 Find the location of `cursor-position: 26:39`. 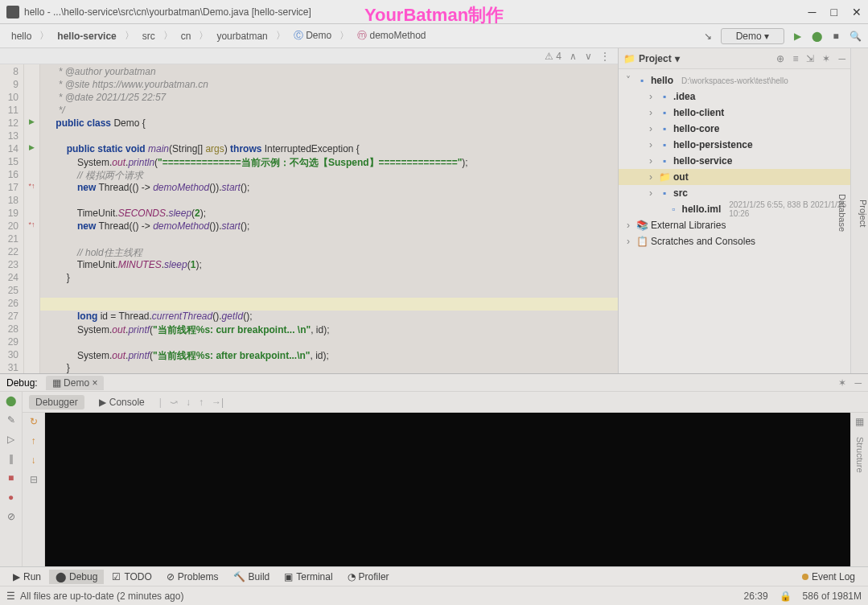

cursor-position: 26:39 is located at coordinates (756, 596).